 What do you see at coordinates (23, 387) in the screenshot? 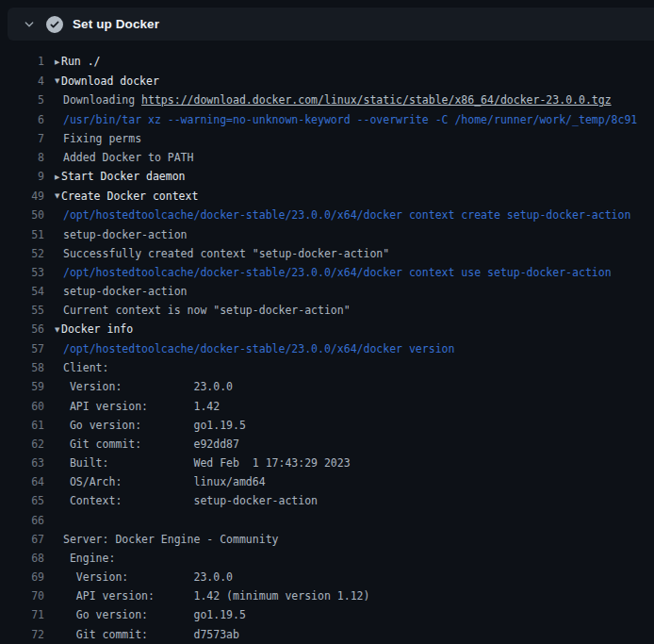
I see `line-number: 59` at bounding box center [23, 387].